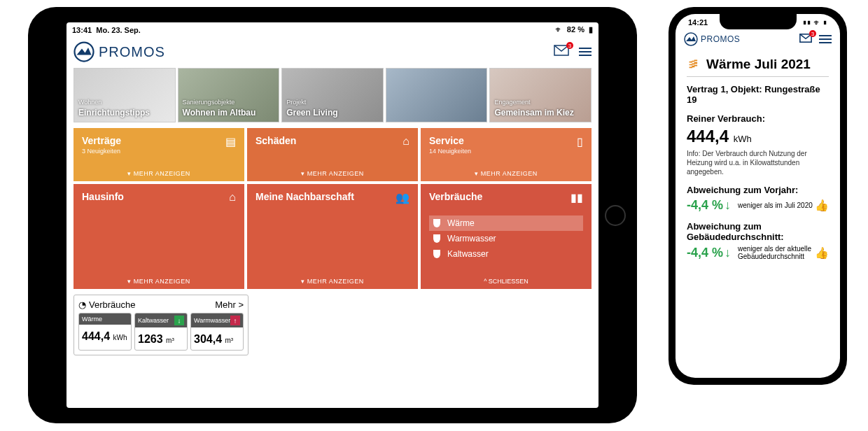 The width and height of the screenshot is (868, 431). What do you see at coordinates (698, 22) in the screenshot?
I see `status-time: 14:21` at bounding box center [698, 22].